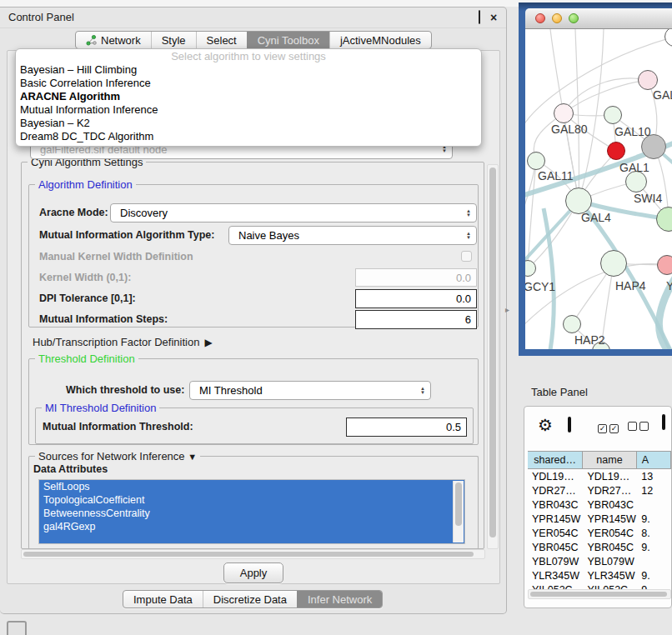 This screenshot has width=672, height=635. What do you see at coordinates (507, 310) in the screenshot?
I see `panel-splitter-handle: ▸` at bounding box center [507, 310].